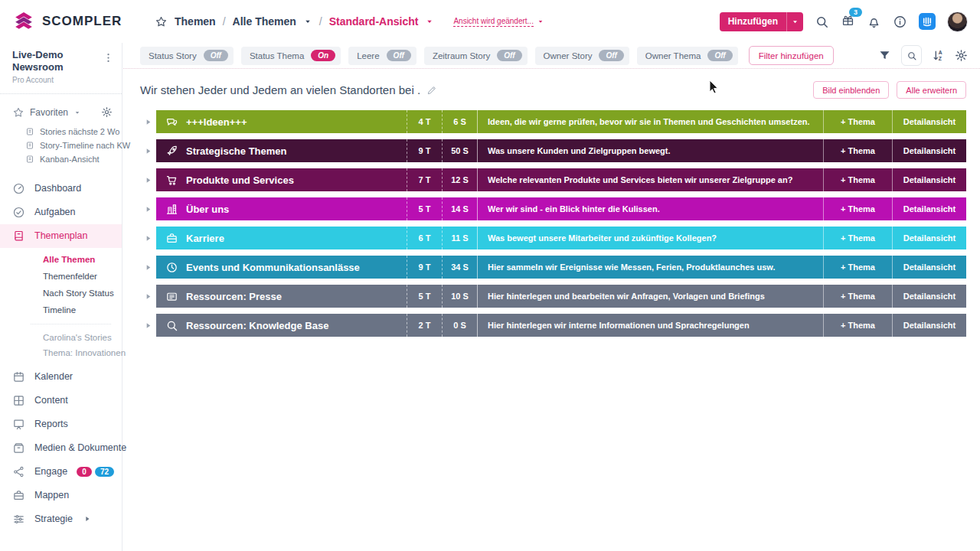  Describe the element at coordinates (561, 151) in the screenshot. I see `theme-bar: Strategische Themen 9 T 50 S Was unsere …` at that location.